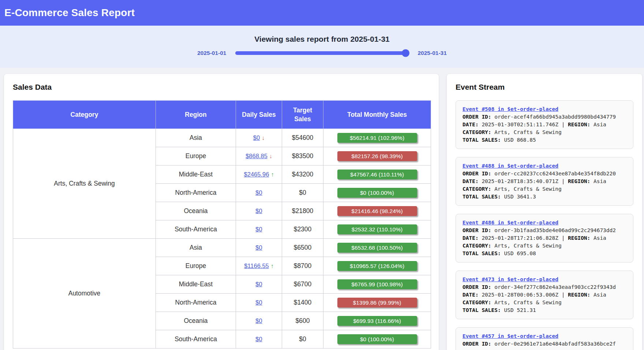 The width and height of the screenshot is (644, 350). I want to click on target-sales-cell: $6500, so click(303, 248).